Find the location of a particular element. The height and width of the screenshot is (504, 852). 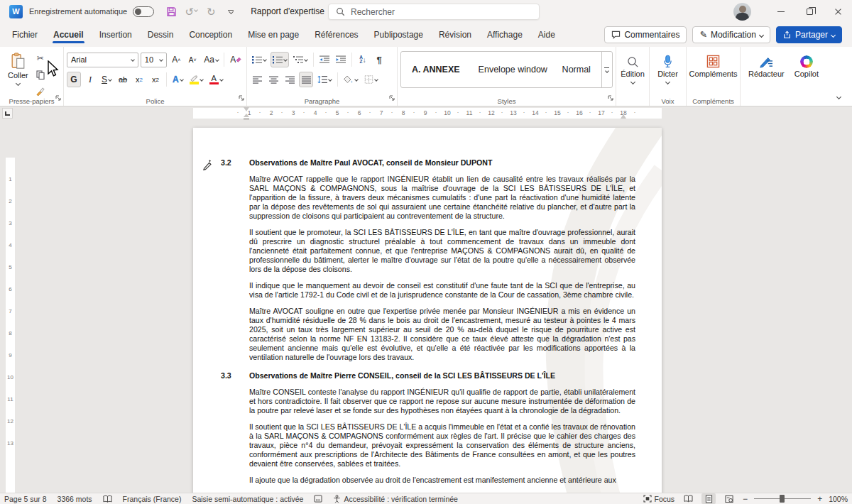

paragraph: Maître AVOCAT souligne en outre que l'ex… is located at coordinates (442, 334).